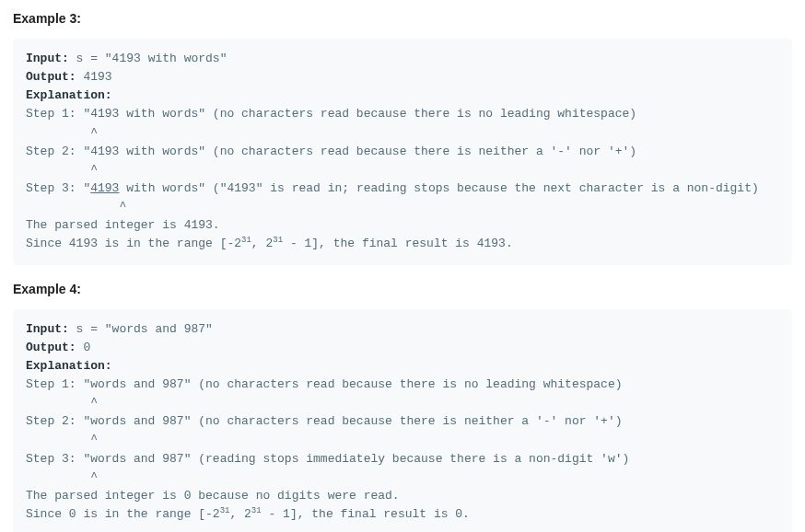 The image size is (805, 532). What do you see at coordinates (438, 188) in the screenshot?
I see `step-3-post: with words" ("4193" is read in; reading …` at bounding box center [438, 188].